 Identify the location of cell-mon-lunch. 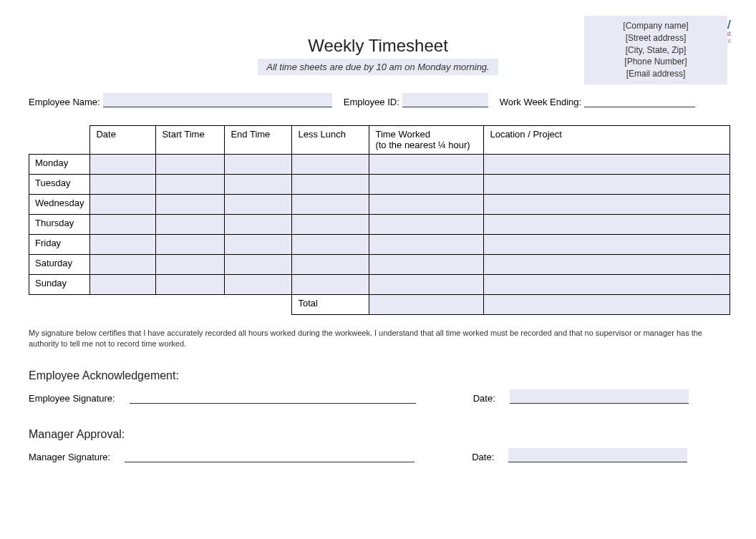
(331, 165).